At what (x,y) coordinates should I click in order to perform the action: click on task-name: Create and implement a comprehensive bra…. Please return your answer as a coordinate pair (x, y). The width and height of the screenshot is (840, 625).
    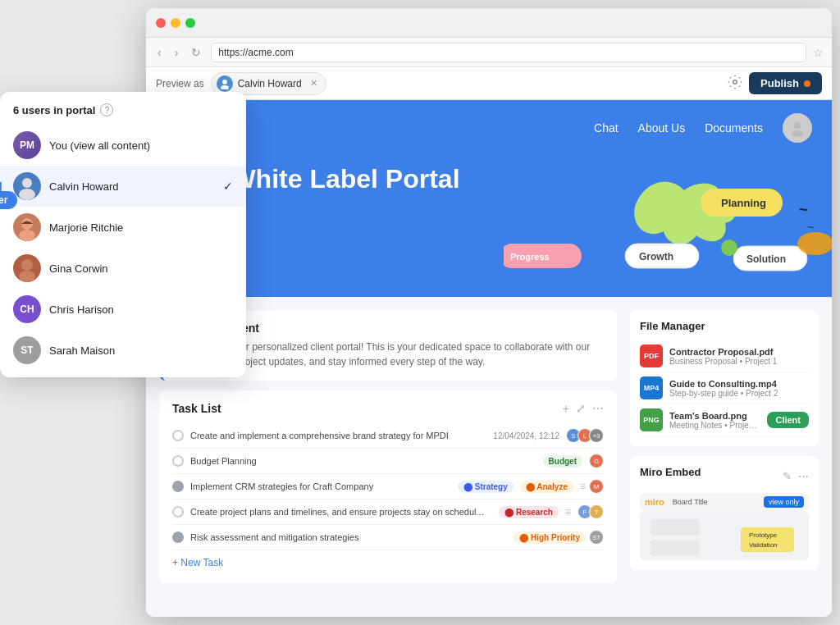
    Looking at the image, I should click on (338, 436).